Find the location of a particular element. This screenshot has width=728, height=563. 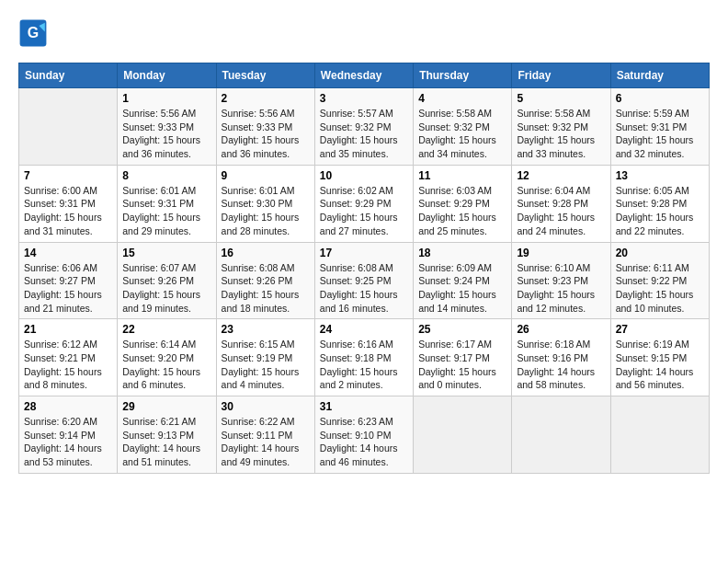

day-number: 19 is located at coordinates (561, 253).